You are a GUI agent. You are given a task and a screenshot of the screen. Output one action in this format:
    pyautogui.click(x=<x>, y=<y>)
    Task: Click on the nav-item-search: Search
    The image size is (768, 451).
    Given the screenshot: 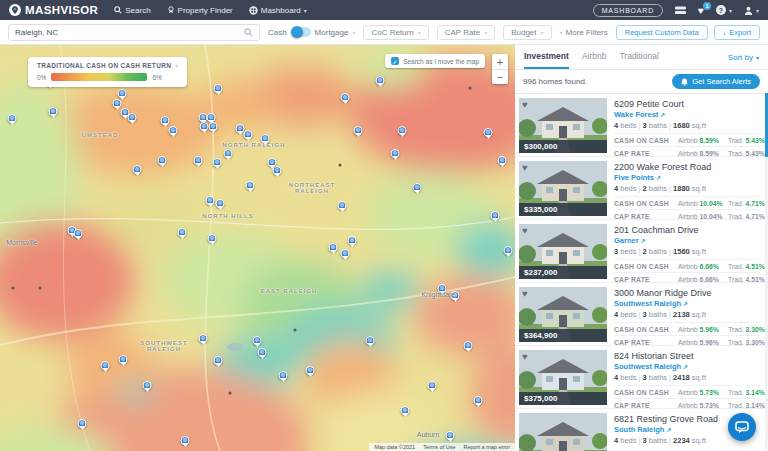 What is the action you would take?
    pyautogui.click(x=132, y=10)
    